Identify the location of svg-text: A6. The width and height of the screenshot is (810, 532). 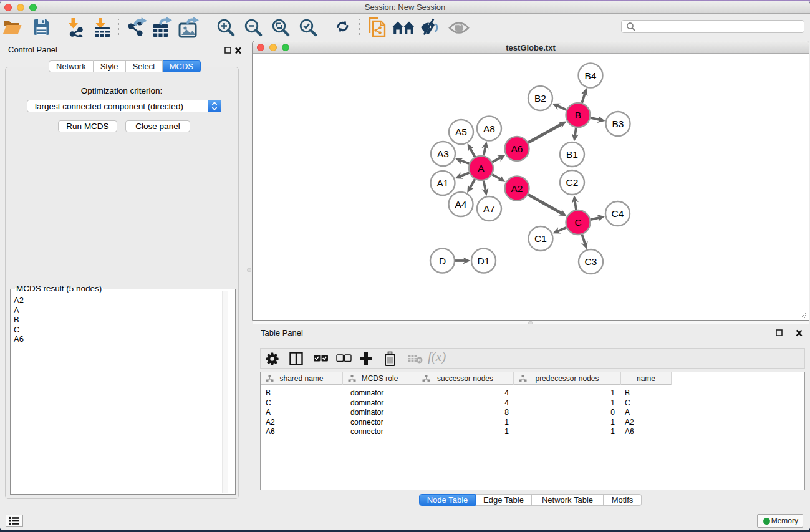
(518, 148).